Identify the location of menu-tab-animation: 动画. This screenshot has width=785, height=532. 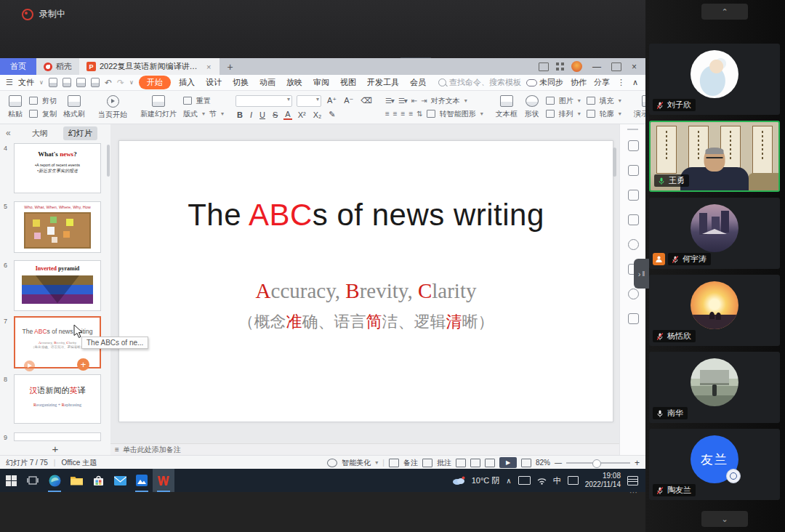
(267, 83).